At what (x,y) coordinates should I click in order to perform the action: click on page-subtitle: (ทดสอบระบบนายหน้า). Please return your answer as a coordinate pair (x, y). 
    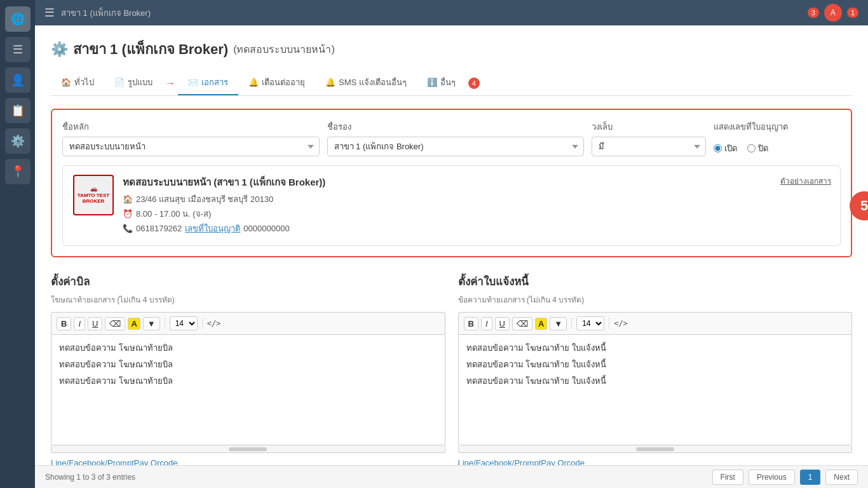
    Looking at the image, I should click on (284, 50).